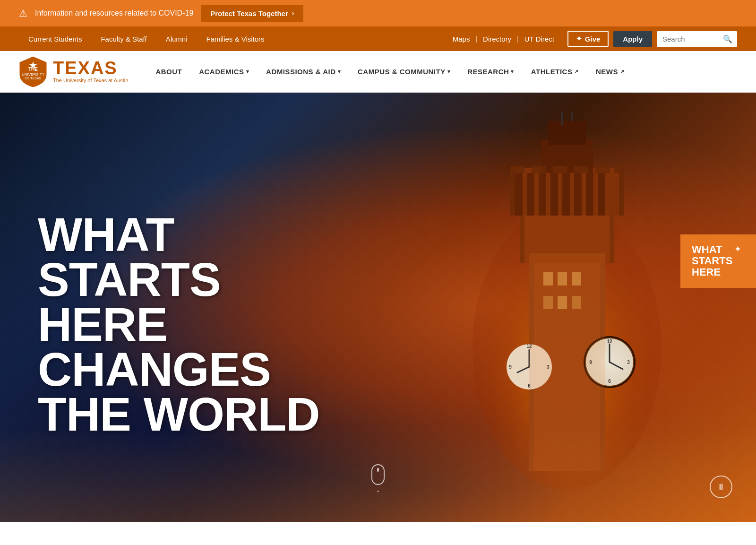  What do you see at coordinates (721, 487) in the screenshot?
I see `pause-icon: ⏸` at bounding box center [721, 487].